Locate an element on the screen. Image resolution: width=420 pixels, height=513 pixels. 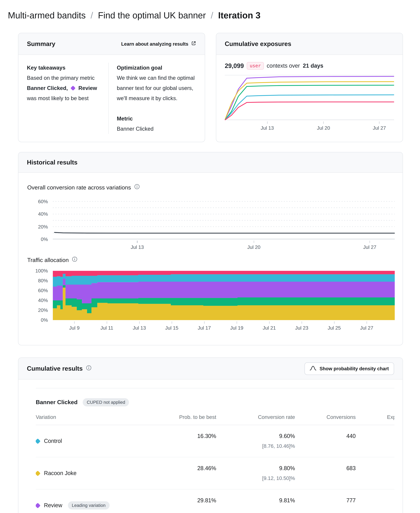
leading-variation-badge: Leading variation is located at coordinates (89, 505).